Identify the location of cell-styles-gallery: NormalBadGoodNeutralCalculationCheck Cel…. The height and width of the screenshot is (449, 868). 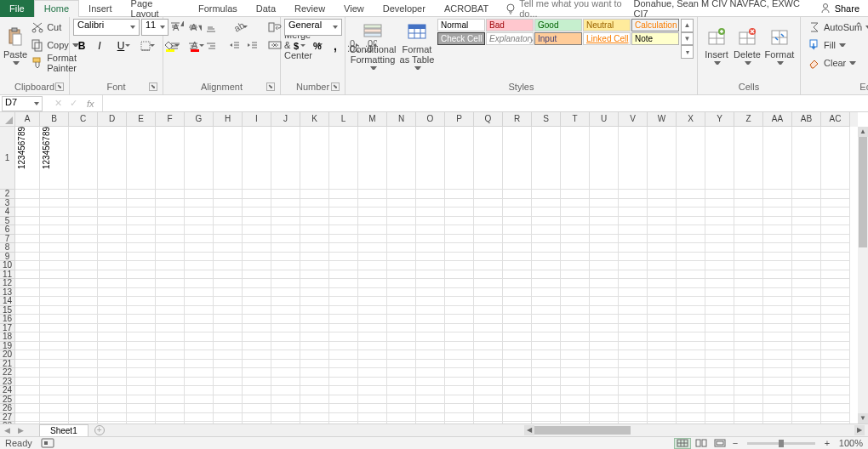
(558, 39).